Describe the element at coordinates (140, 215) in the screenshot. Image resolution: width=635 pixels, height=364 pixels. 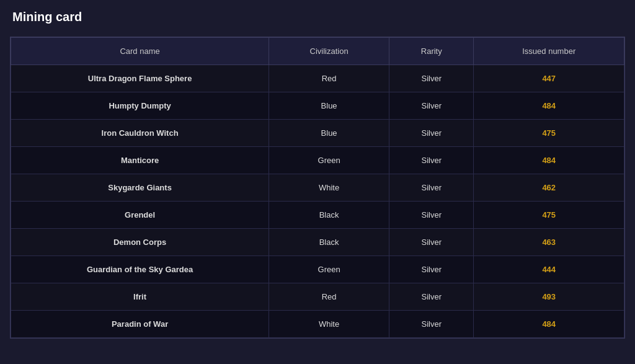
I see `cell-card-name: Grendel` at that location.